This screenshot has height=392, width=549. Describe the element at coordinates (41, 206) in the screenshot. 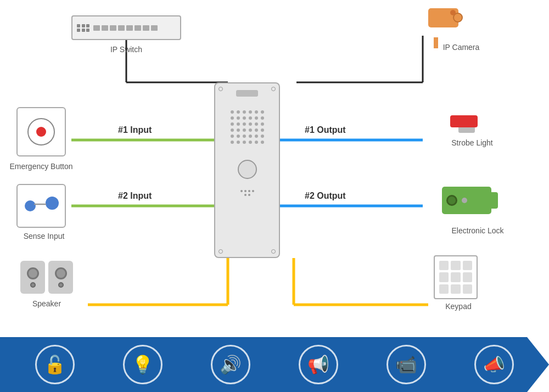

I see `sense-input-icon` at that location.